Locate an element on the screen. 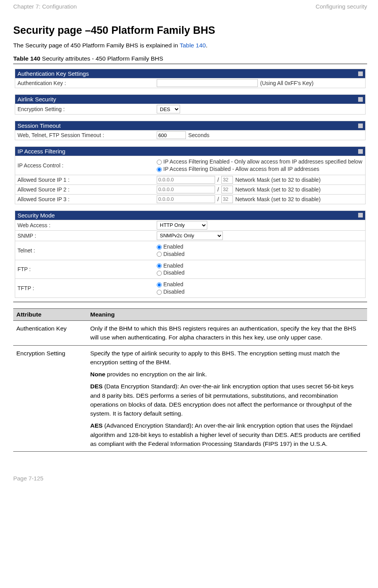 The width and height of the screenshot is (378, 588). ip-filter-disabled-radio is located at coordinates (159, 169).